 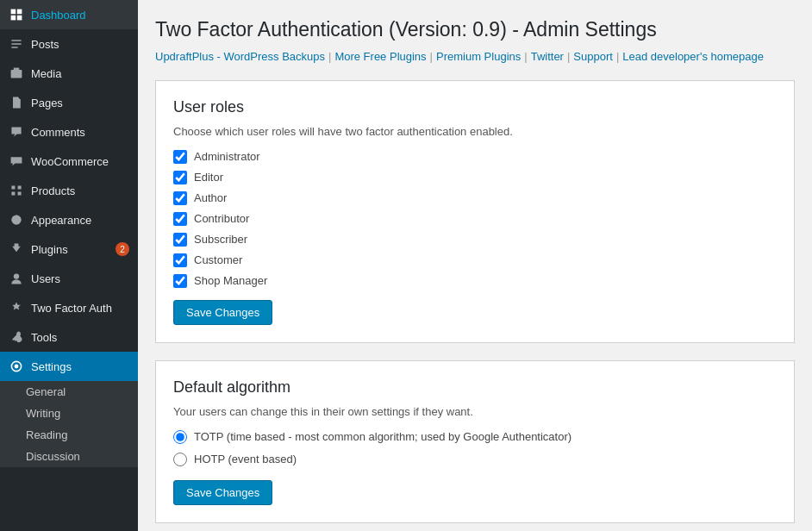 I want to click on sep-5: |, so click(x=617, y=57).